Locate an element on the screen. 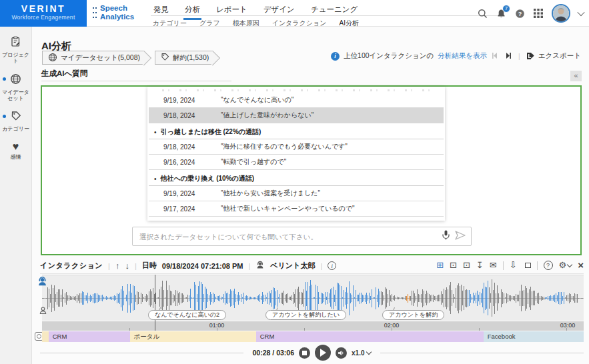 The height and width of the screenshot is (364, 589). next-interaction-down-icon: ↓ is located at coordinates (127, 266).